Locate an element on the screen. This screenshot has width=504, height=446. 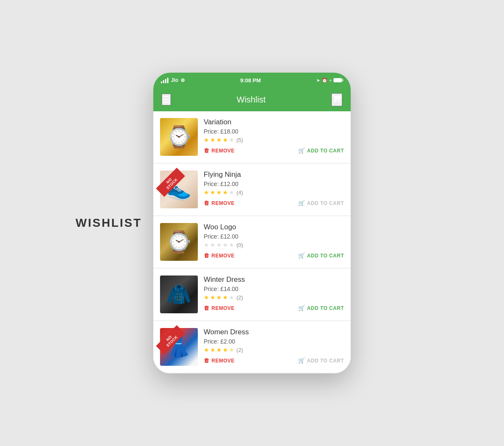
navigation-icon: ➤ is located at coordinates (318, 81).